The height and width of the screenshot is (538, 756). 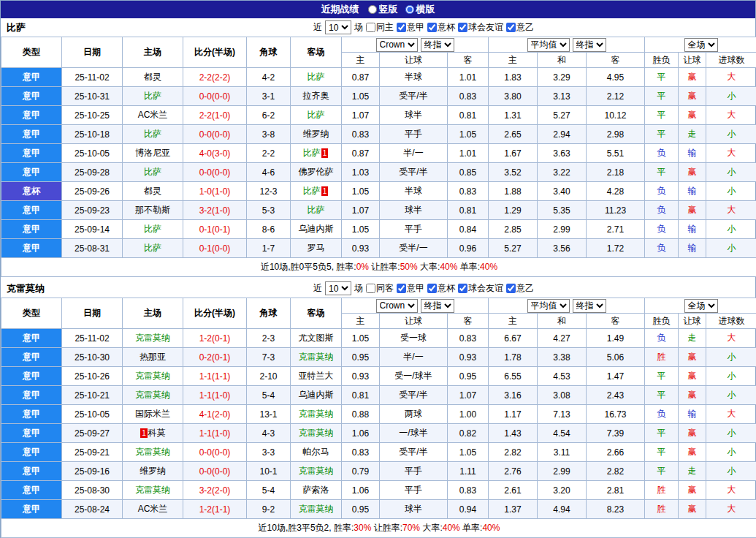 I want to click on date-cell: 25-08-24, so click(x=92, y=509).